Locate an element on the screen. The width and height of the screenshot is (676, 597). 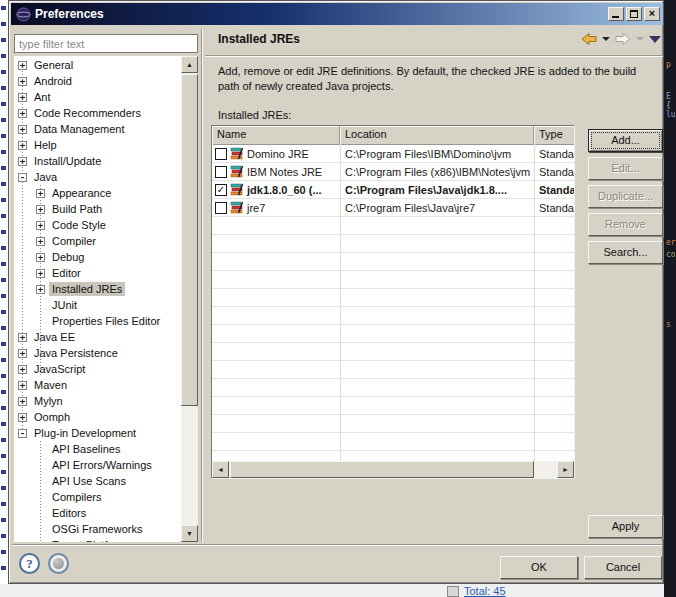
back-history-dropdown-icon is located at coordinates (606, 39).